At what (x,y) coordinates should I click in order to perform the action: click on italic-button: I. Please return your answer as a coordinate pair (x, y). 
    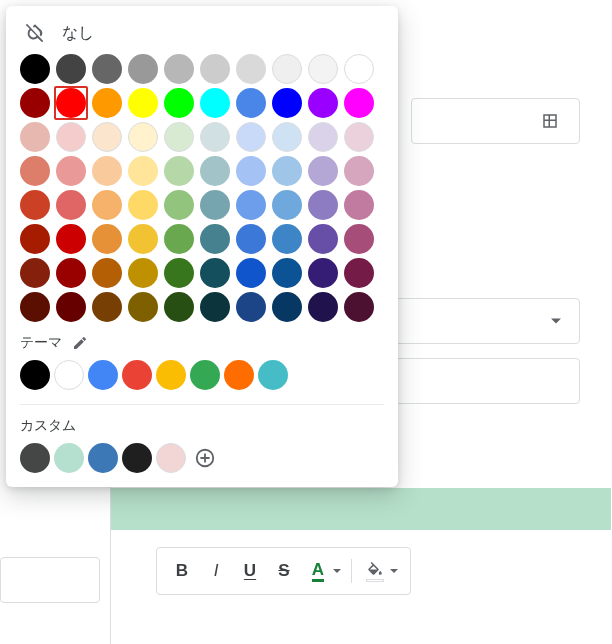
    Looking at the image, I should click on (216, 571).